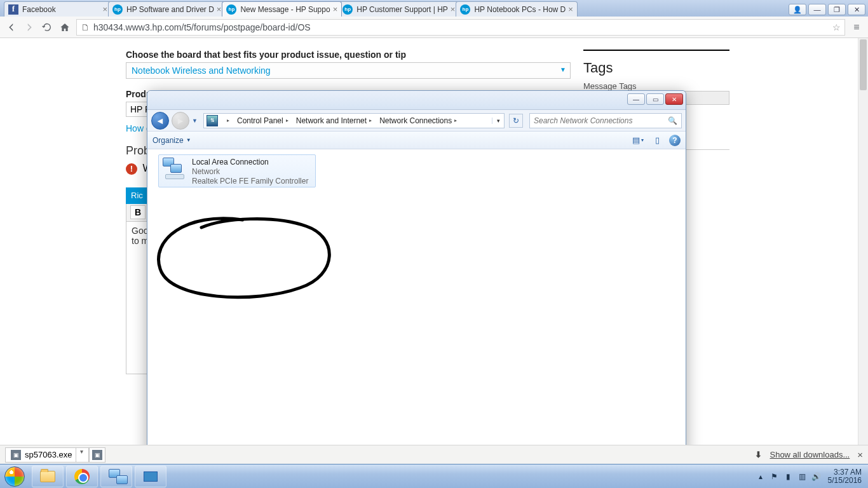 The height and width of the screenshot is (488, 868). I want to click on breadcrumb-segment: Control Panel▸, so click(263, 121).